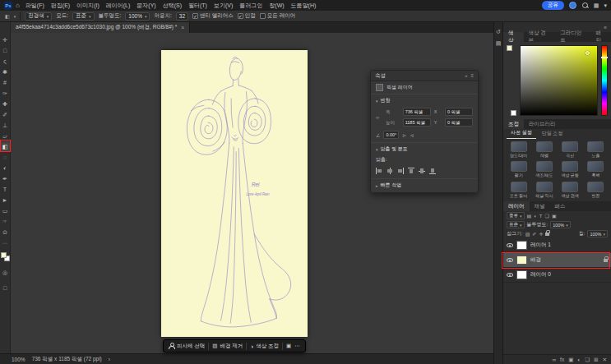 The image size is (611, 364). What do you see at coordinates (3, 255) in the screenshot?
I see `foreground-color-swatch` at bounding box center [3, 255].